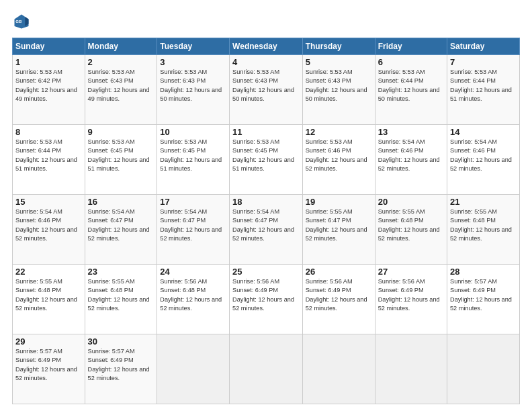 This screenshot has width=532, height=411. I want to click on calendar-cell: 9Sunrise: 5:53 AMSunset: 6:45 PMDaylight…, so click(121, 160).